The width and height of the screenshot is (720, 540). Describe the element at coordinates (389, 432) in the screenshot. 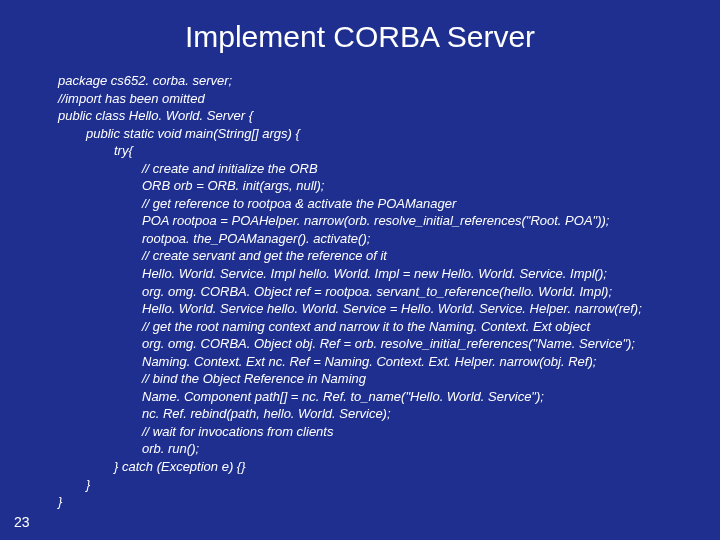

I see `code-line: // wait for invocations from clients` at that location.